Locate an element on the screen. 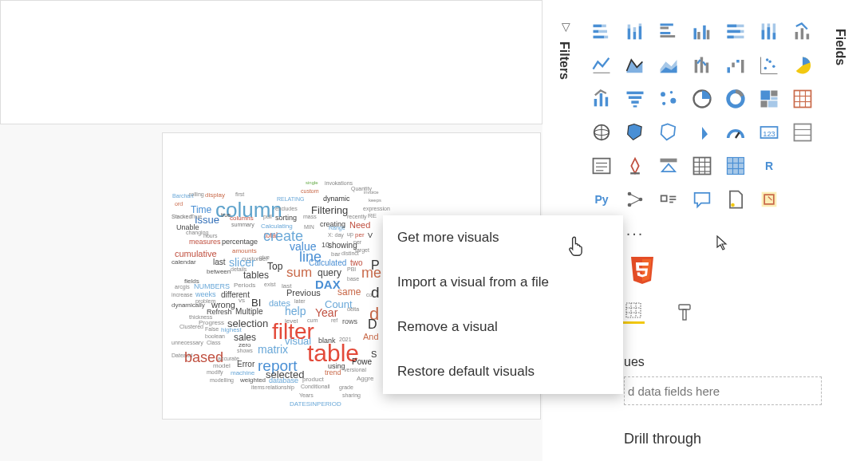 Image resolution: width=868 pixels, height=461 pixels. azure-map-icon is located at coordinates (669, 132).